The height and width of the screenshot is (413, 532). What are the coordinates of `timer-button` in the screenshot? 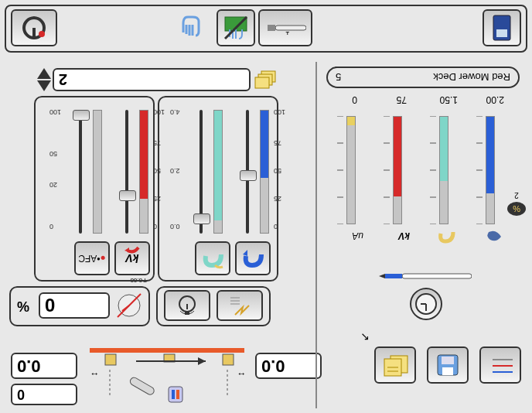 It's located at (187, 305).